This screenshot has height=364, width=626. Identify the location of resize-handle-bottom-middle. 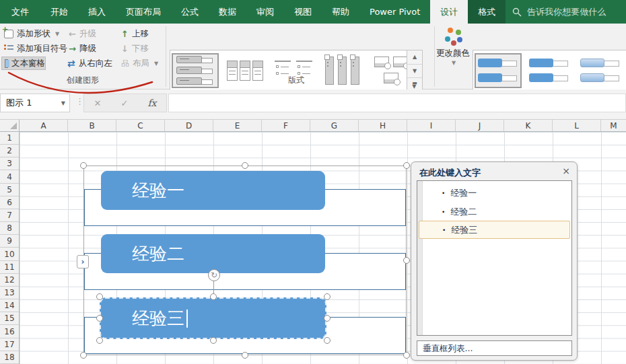
(245, 355).